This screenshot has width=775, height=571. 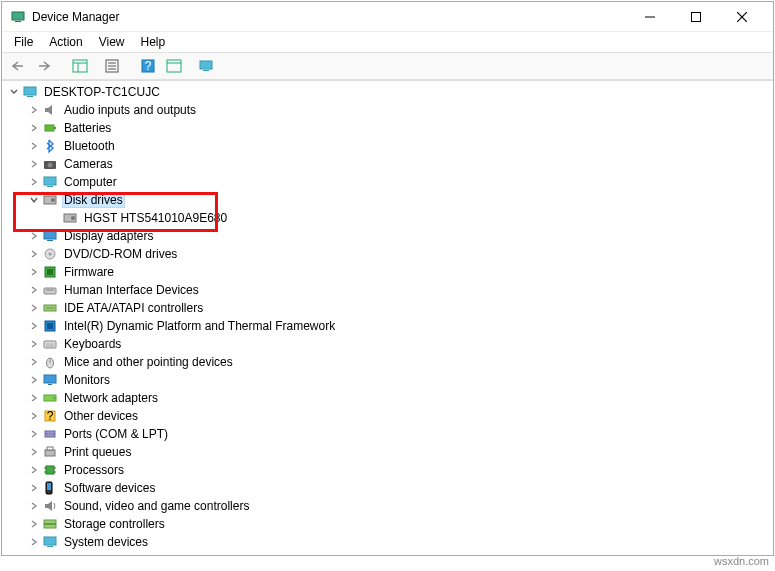 I want to click on titlebar: Device Manager, so click(x=388, y=17).